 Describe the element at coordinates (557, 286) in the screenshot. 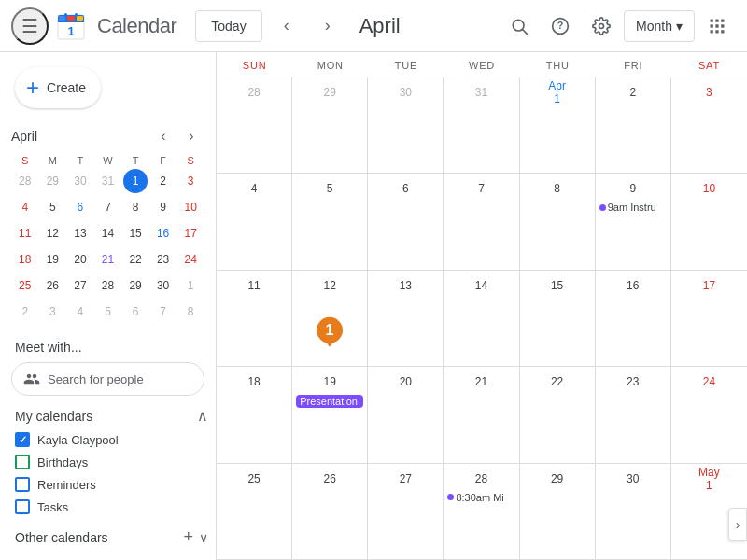

I see `date-apr15: 15` at that location.